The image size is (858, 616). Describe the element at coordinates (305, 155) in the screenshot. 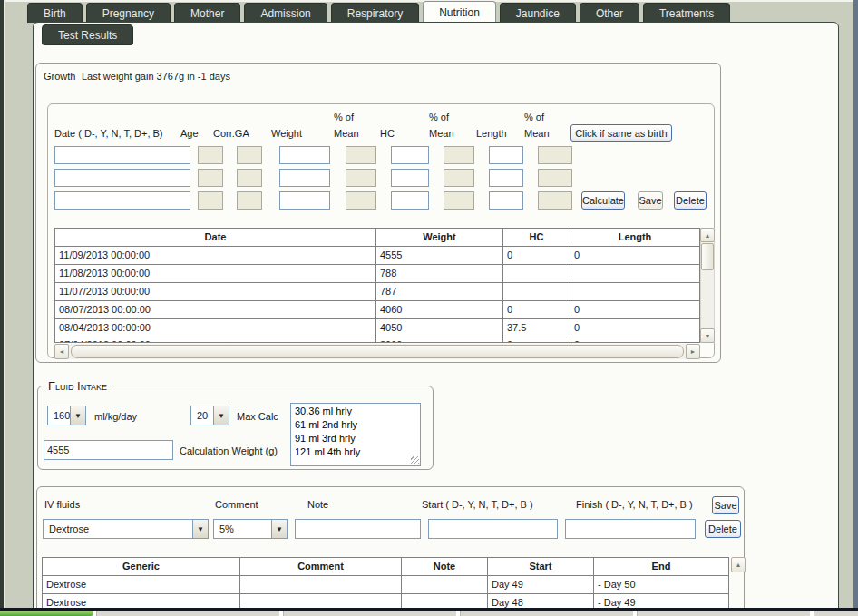

I see `weight-input-row1` at that location.